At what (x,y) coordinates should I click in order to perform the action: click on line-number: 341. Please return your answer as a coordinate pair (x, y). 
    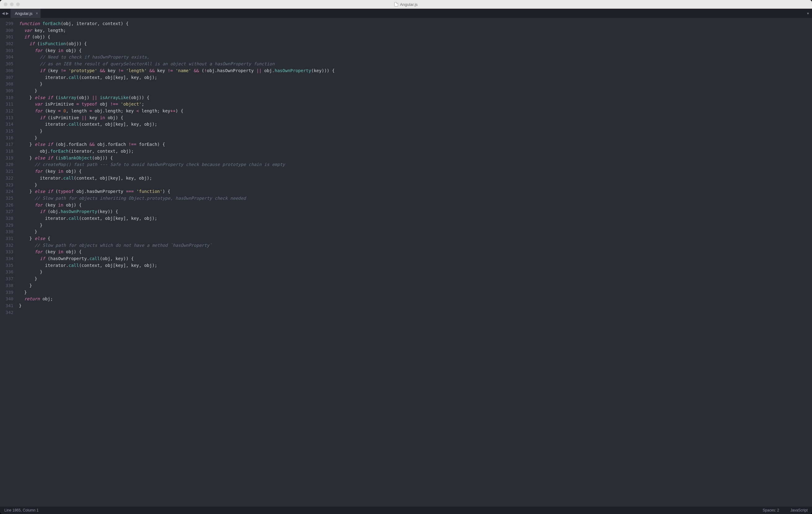
    Looking at the image, I should click on (9, 306).